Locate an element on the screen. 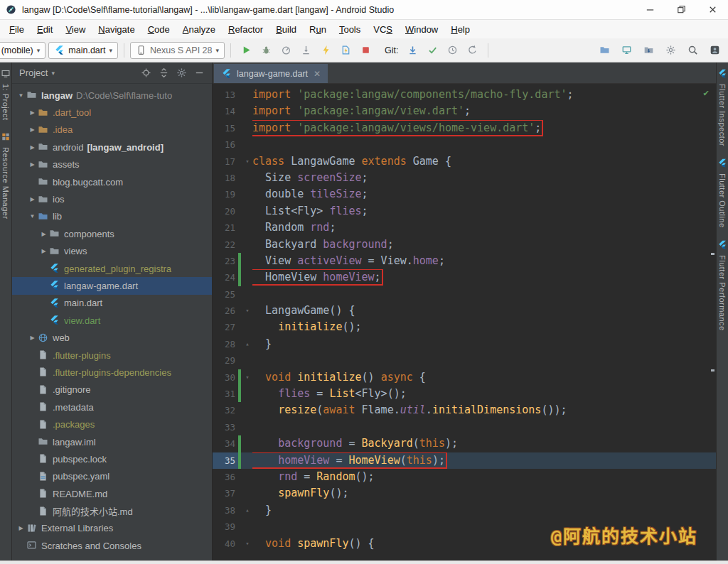 The width and height of the screenshot is (728, 564). code-line-28: 28▴ } is located at coordinates (464, 344).